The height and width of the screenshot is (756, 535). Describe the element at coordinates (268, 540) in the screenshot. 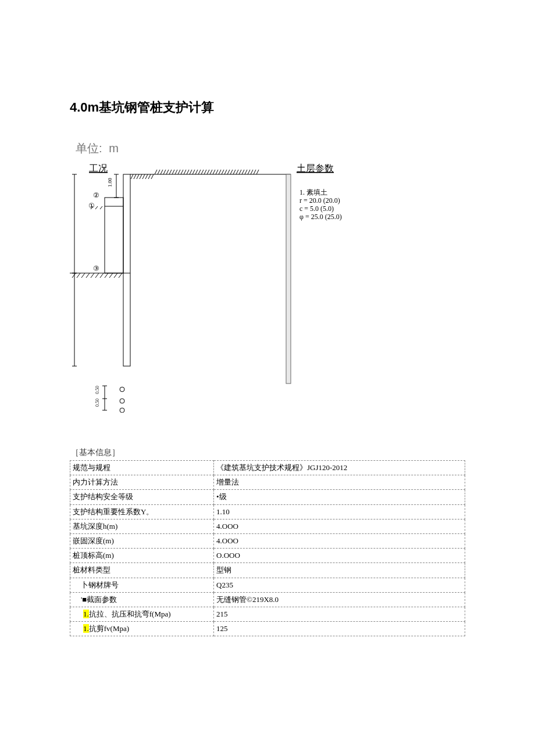

I see `table-row: 嵌固深度(m)4.OOO` at that location.